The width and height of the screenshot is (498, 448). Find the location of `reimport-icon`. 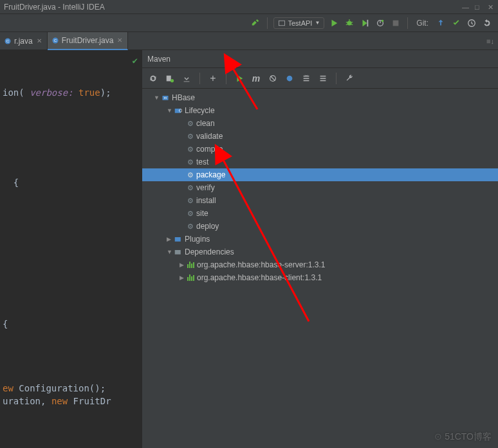

reimport-icon is located at coordinates (153, 78).